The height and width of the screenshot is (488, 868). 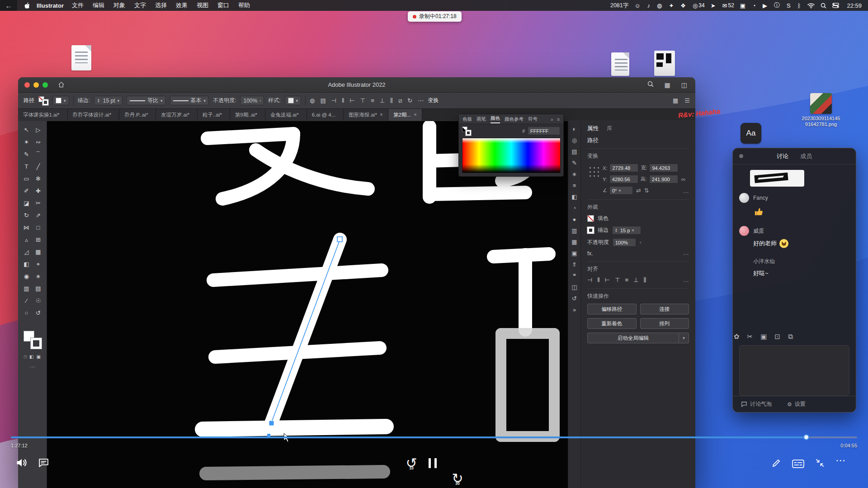 What do you see at coordinates (651, 85) in the screenshot?
I see `search-icon` at bounding box center [651, 85].